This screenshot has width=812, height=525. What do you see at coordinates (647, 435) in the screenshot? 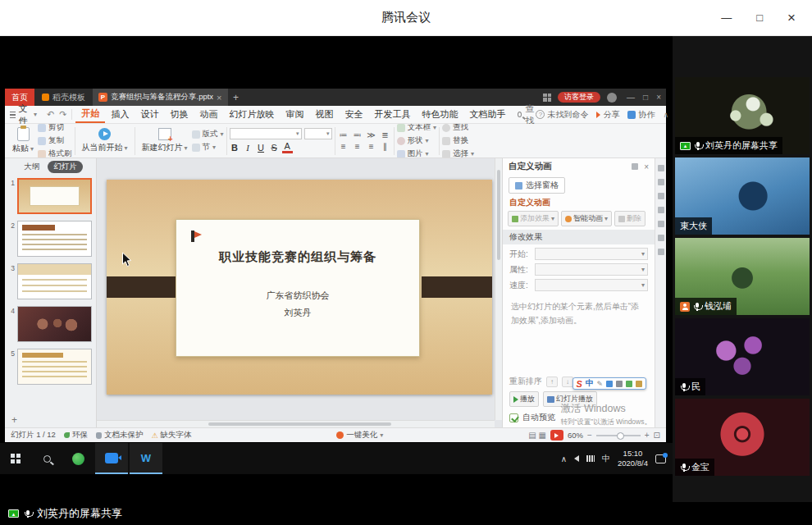
I see `zoom-in-button: +` at bounding box center [647, 435].